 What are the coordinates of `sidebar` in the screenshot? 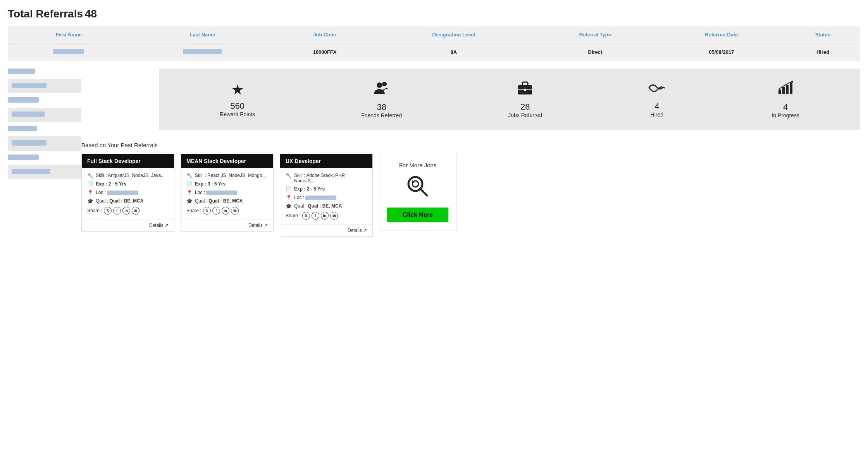 It's located at (45, 155).